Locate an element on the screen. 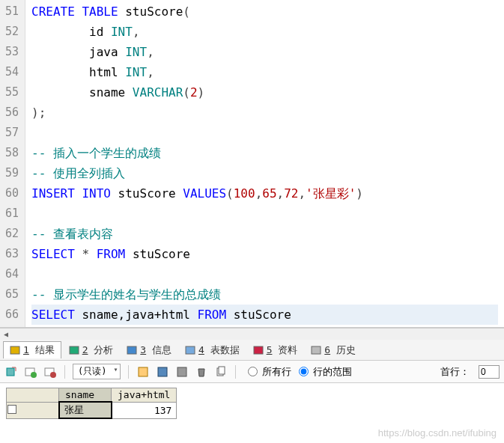 The image size is (504, 443). rows-radio-group: 所有行 行的范围 is located at coordinates (298, 372).